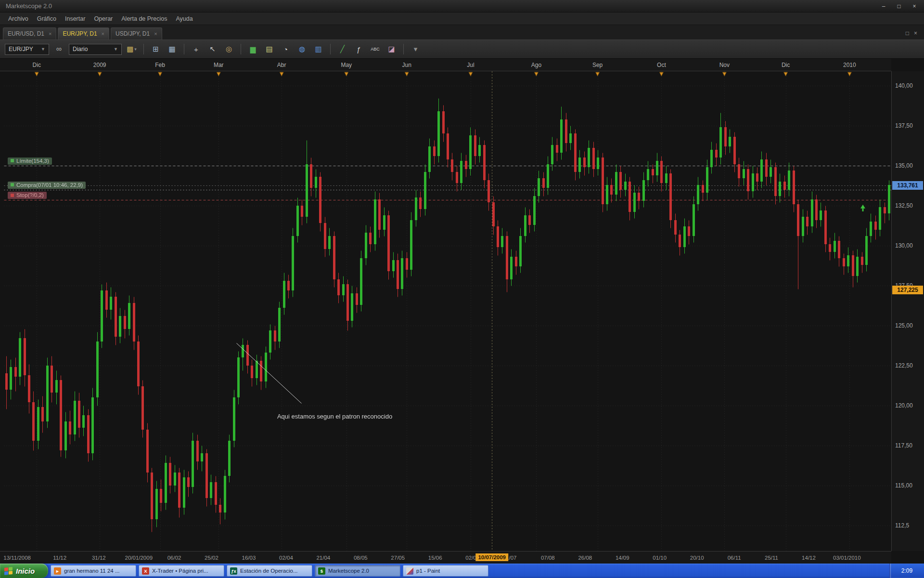 The width and height of the screenshot is (924, 578). What do you see at coordinates (95, 49) in the screenshot?
I see `period-dropdown: Diario ▼` at bounding box center [95, 49].